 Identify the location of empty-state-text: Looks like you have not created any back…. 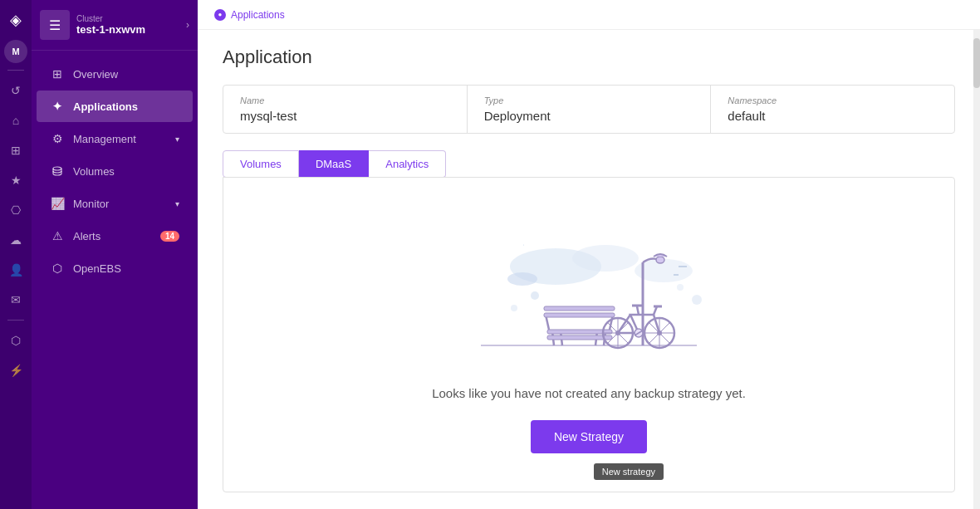
(589, 394).